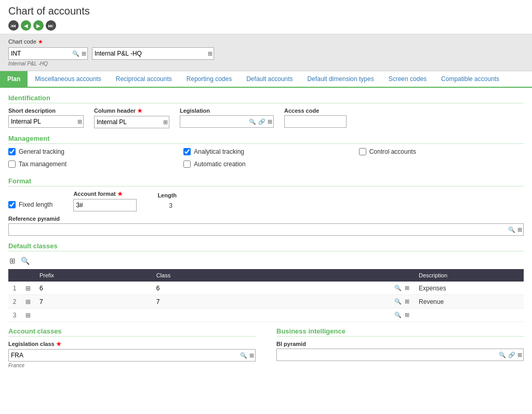 The image size is (532, 414). Describe the element at coordinates (12, 164) in the screenshot. I see `tax-management-checkbox` at that location.